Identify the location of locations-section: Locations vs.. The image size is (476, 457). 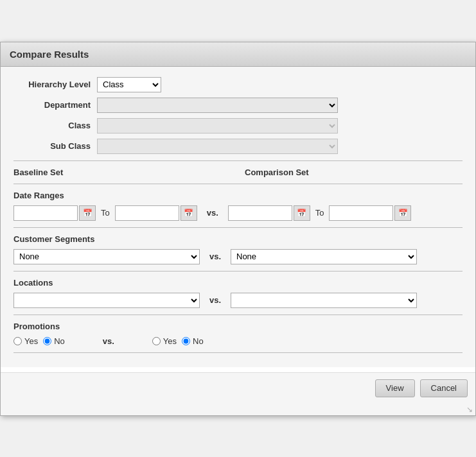
(238, 293).